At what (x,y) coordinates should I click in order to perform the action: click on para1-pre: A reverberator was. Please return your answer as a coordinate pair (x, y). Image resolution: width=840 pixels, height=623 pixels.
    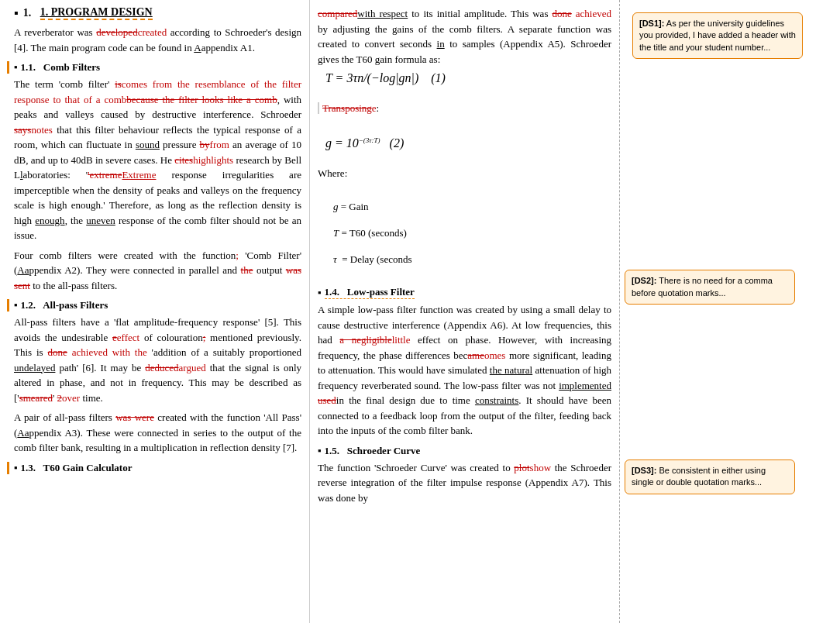
    Looking at the image, I should click on (55, 33).